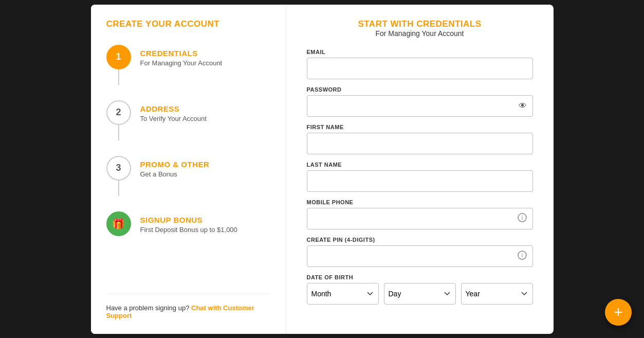 The width and height of the screenshot is (644, 338). Describe the element at coordinates (188, 24) in the screenshot. I see `create-account-title: CREATE YOUR ACCOUNT` at that location.